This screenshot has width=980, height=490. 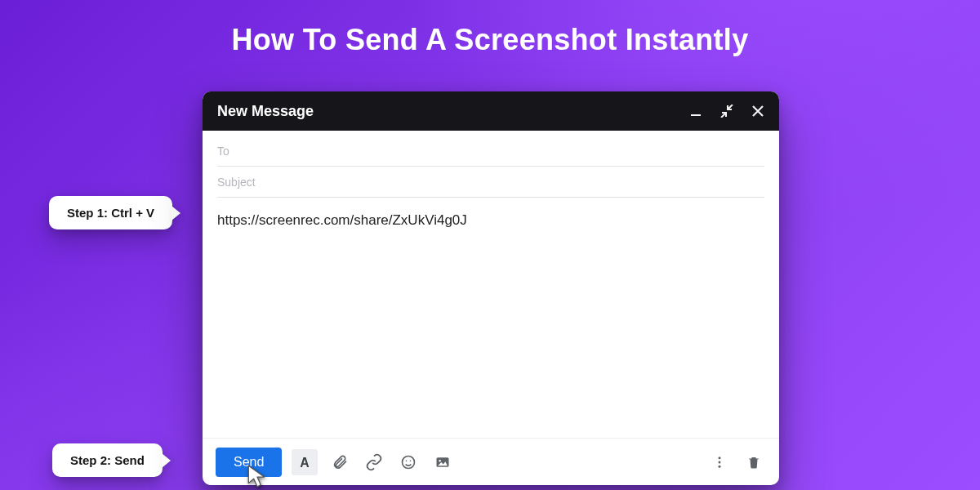 I want to click on insert-image-icon, so click(x=443, y=462).